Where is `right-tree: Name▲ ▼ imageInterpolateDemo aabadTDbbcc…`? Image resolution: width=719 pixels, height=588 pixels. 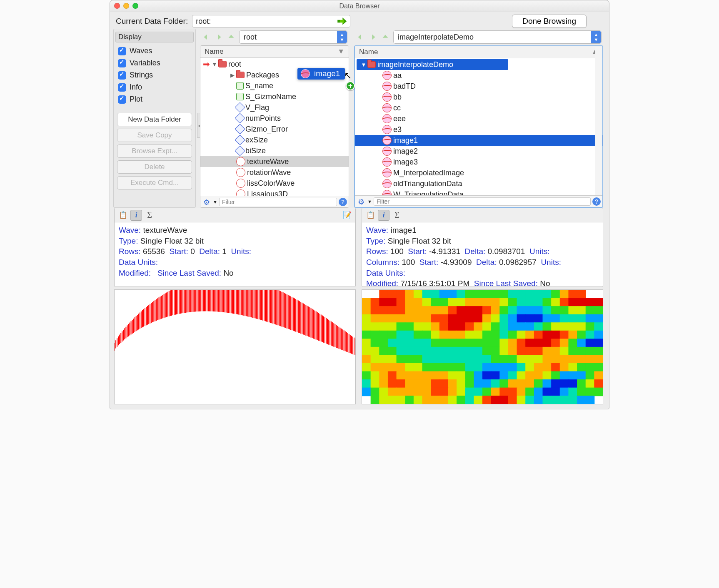
right-tree: Name▲ ▼ imageInterpolateDemo aabadTDbbcc… is located at coordinates (479, 127).